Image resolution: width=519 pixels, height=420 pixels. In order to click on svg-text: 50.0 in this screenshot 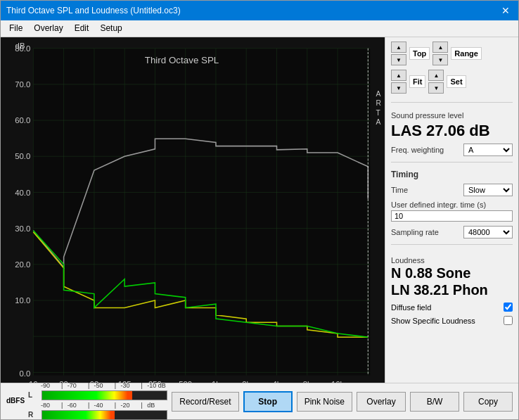, I will do `click(23, 156)`.